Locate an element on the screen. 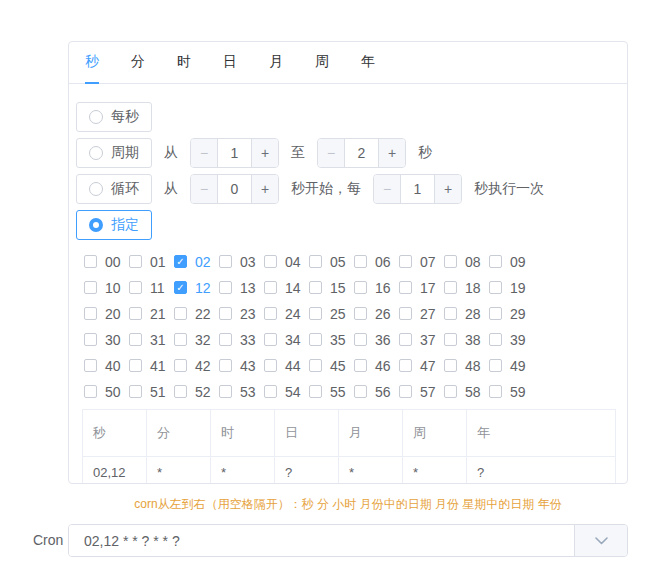 The height and width of the screenshot is (573, 669). second-option-50: 50 is located at coordinates (106, 392).